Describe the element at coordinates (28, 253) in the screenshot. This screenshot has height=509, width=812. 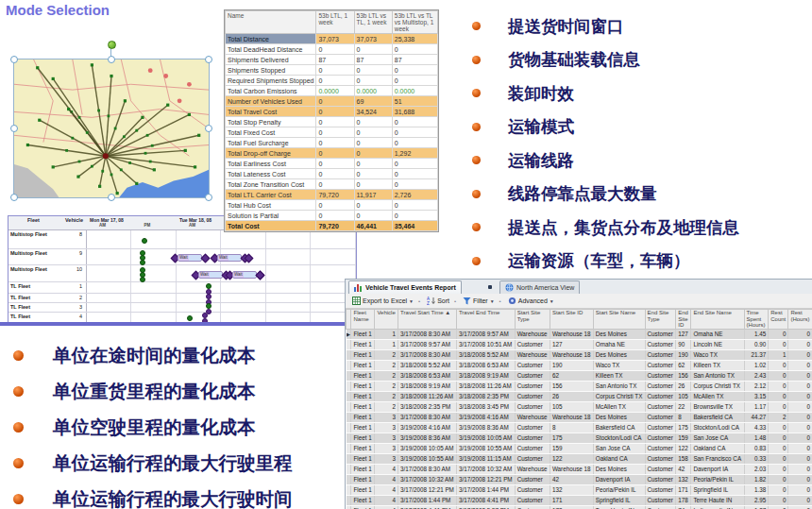
I see `gantt-fleet-label: Multistop Fleet` at that location.